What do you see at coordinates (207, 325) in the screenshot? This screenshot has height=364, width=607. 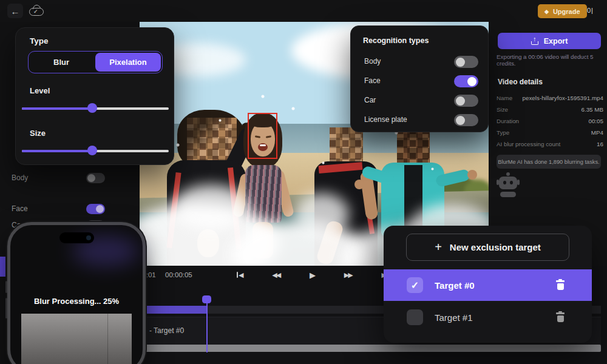 I see `playhead-line` at bounding box center [207, 325].